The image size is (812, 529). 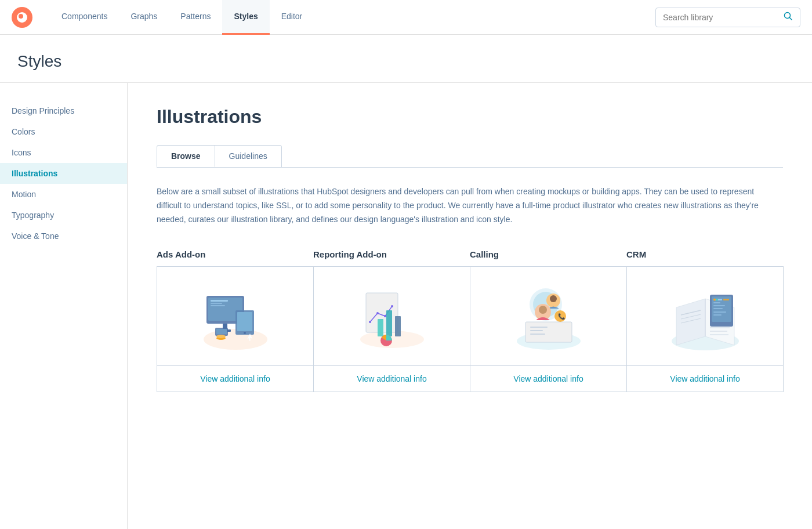 What do you see at coordinates (549, 378) in the screenshot?
I see `calling-link: View additional info` at bounding box center [549, 378].